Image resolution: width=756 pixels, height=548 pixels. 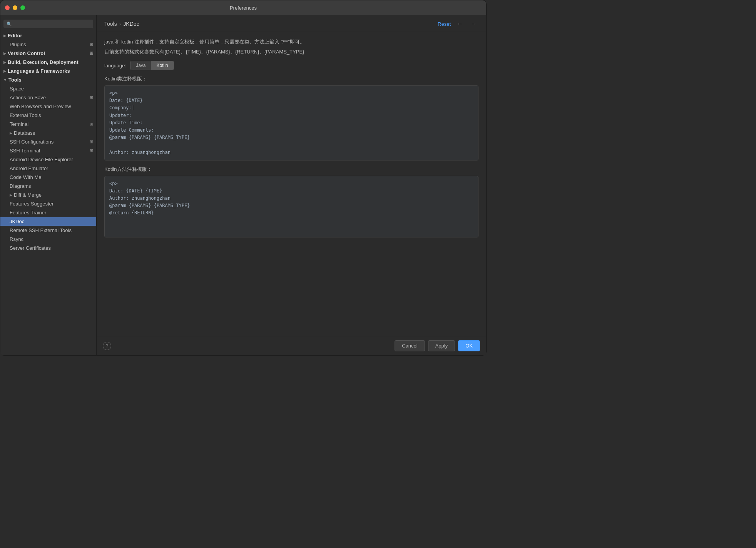 What do you see at coordinates (17, 222) in the screenshot?
I see `sidebar-item-label: JKDoc` at bounding box center [17, 222].